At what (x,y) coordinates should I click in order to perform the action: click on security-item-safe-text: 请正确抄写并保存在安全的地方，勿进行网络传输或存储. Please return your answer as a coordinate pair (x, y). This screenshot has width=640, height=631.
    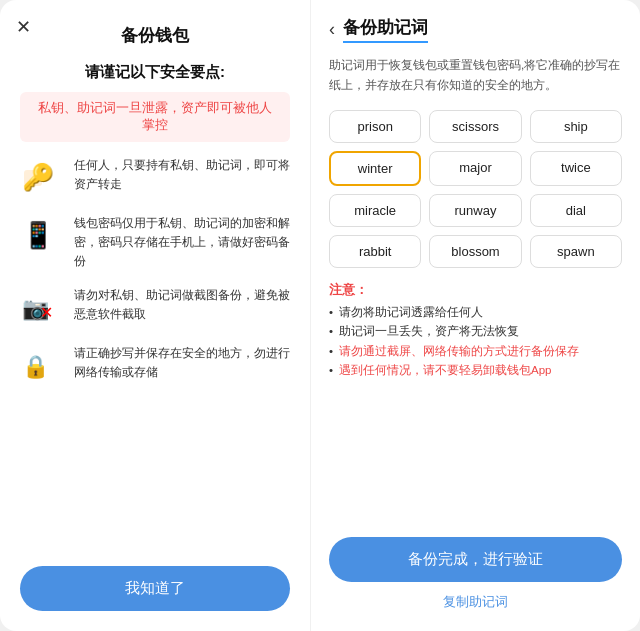
    Looking at the image, I should click on (182, 363).